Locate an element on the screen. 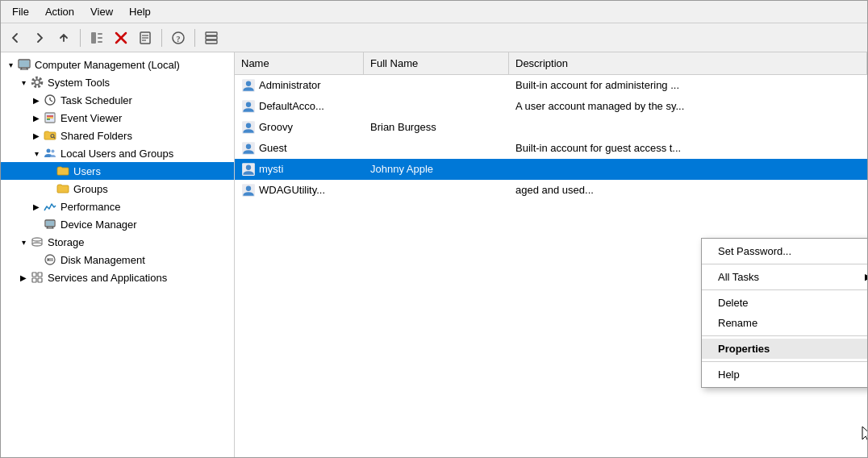 The image size is (868, 458). menu-help: Help is located at coordinates (140, 11).